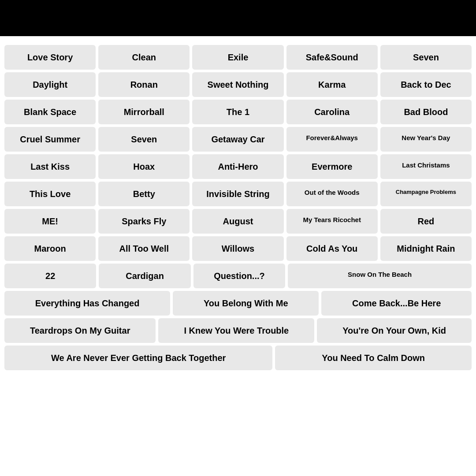 The image size is (476, 476). I want to click on song-card: Snow On The Beach, so click(380, 276).